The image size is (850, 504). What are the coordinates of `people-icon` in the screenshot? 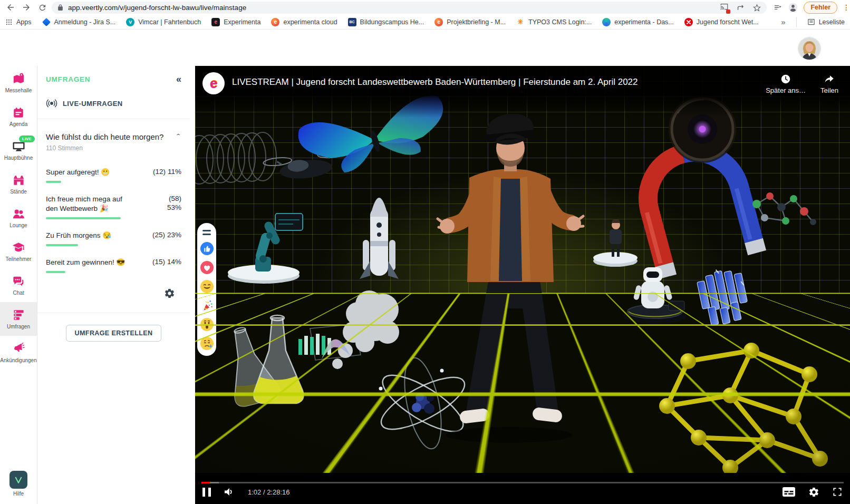 It's located at (18, 214).